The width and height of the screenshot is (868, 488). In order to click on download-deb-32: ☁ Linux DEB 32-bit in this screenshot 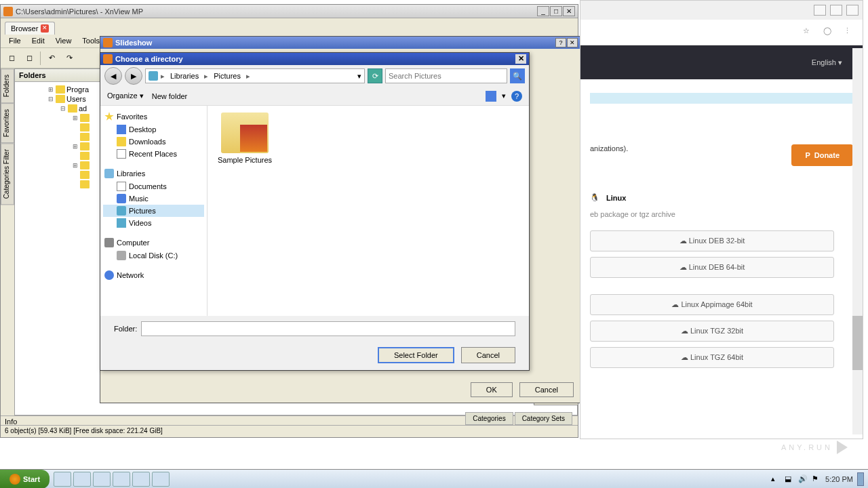, I will do `click(712, 241)`.